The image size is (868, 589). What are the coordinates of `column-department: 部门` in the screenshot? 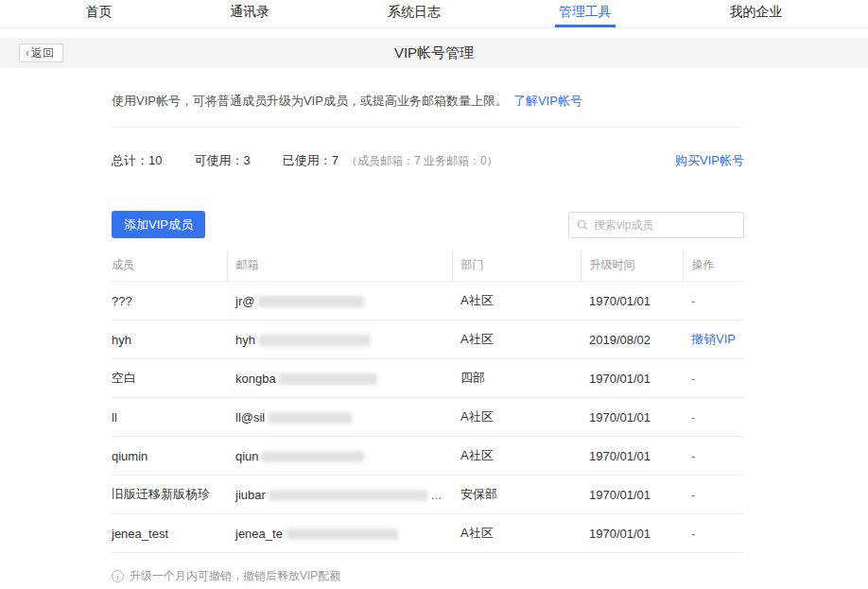 It's located at (516, 266).